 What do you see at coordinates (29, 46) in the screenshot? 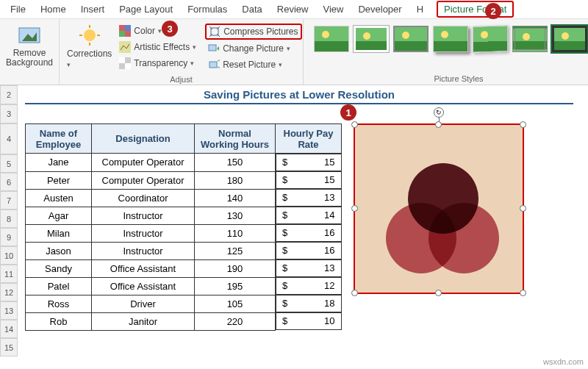
I see `remove-background-button: Remove Background` at bounding box center [29, 46].